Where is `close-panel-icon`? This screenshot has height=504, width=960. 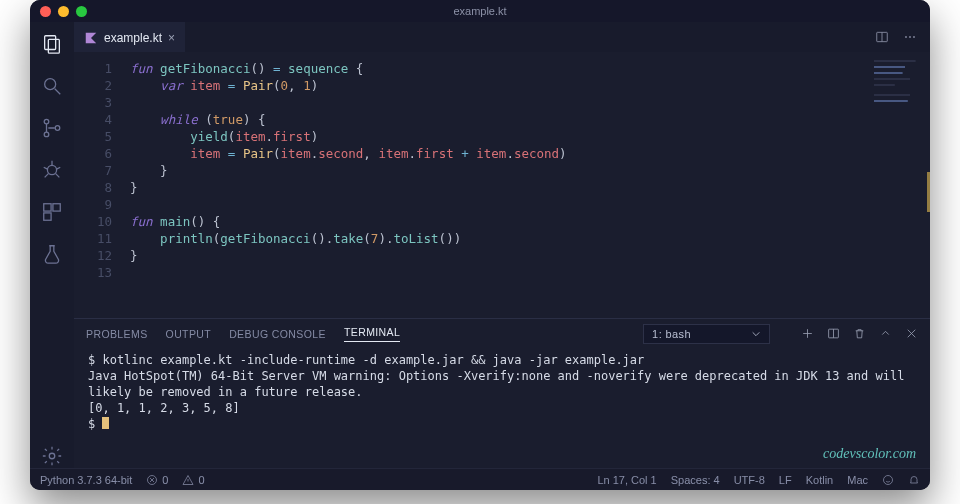
close-panel-icon is located at coordinates (911, 334).